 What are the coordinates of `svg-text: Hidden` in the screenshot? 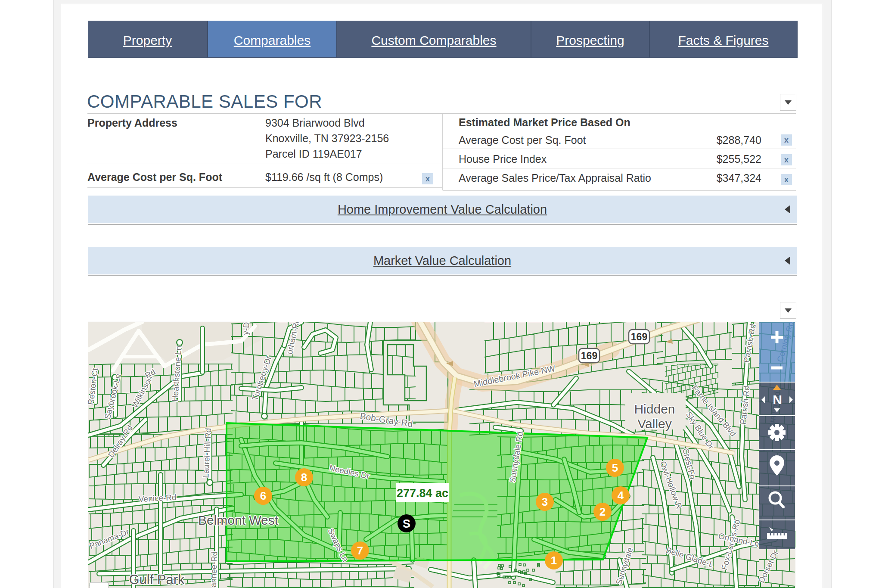 It's located at (655, 409).